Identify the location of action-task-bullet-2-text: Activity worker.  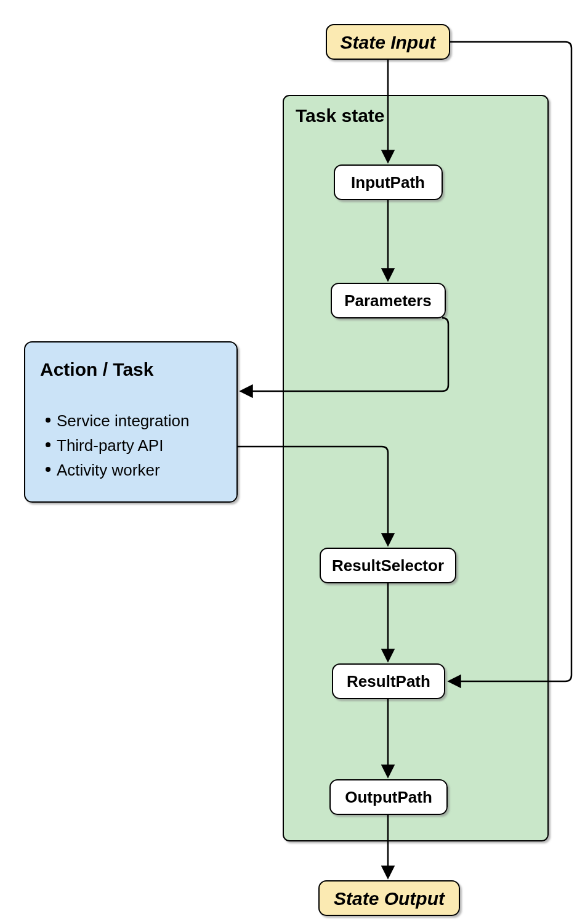
(108, 470).